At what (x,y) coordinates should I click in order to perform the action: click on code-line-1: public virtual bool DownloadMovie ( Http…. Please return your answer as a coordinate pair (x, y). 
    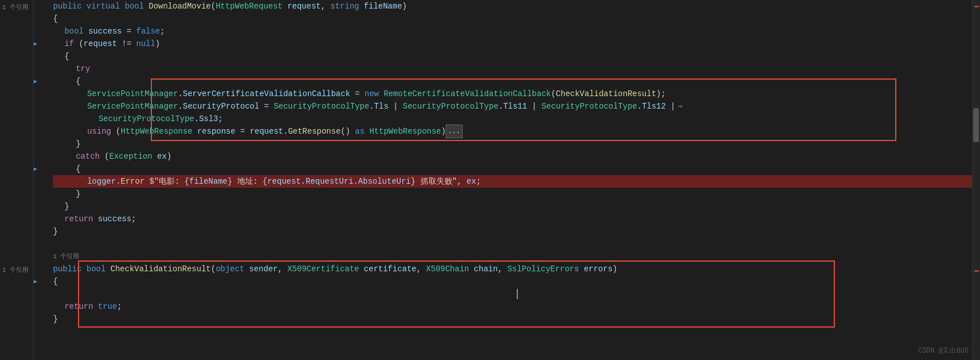
    Looking at the image, I should click on (517, 6).